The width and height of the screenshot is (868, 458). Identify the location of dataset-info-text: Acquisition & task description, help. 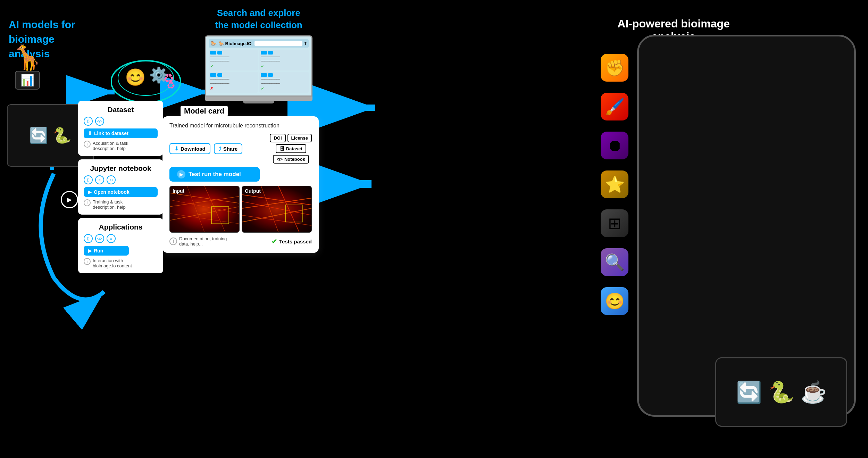
(110, 146).